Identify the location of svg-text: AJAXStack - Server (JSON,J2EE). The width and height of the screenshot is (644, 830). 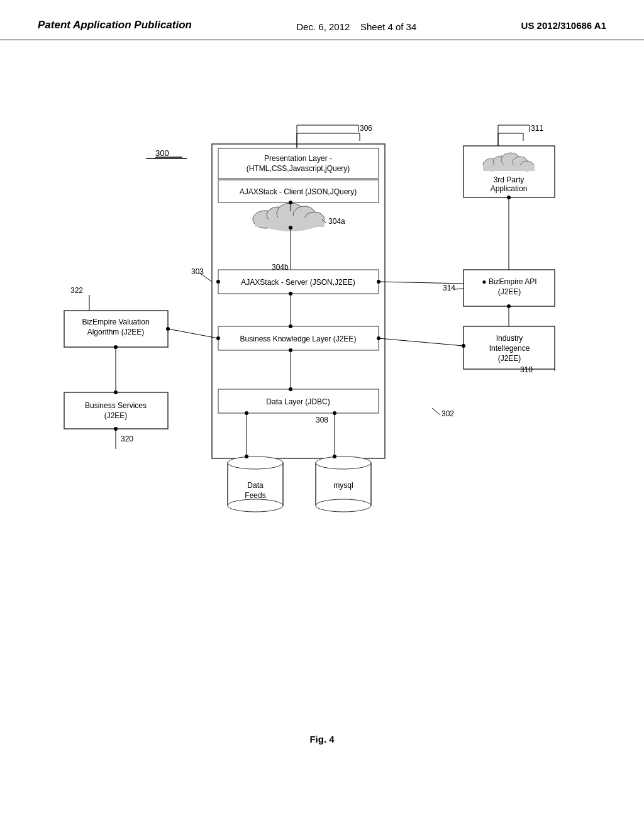
(298, 282).